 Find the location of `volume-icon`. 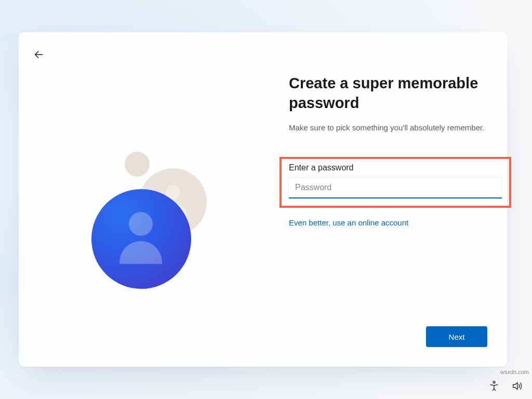

volume-icon is located at coordinates (517, 386).